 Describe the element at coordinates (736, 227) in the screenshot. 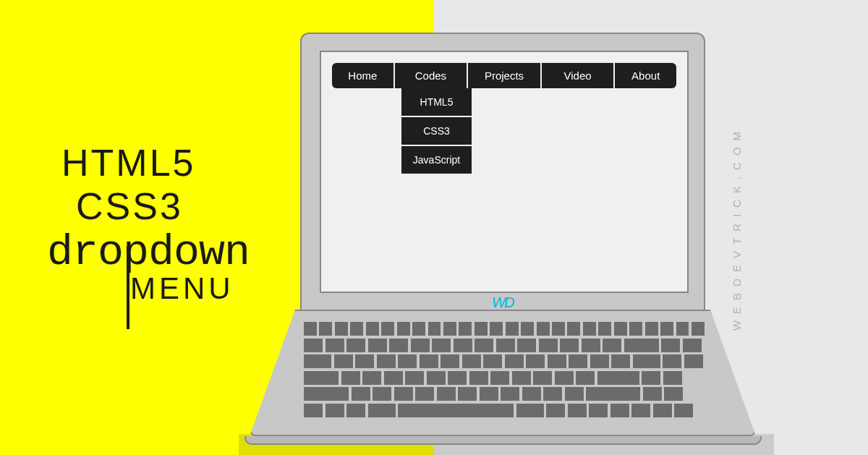

I see `watermark-text: WEBDEVTRICK.COM` at that location.